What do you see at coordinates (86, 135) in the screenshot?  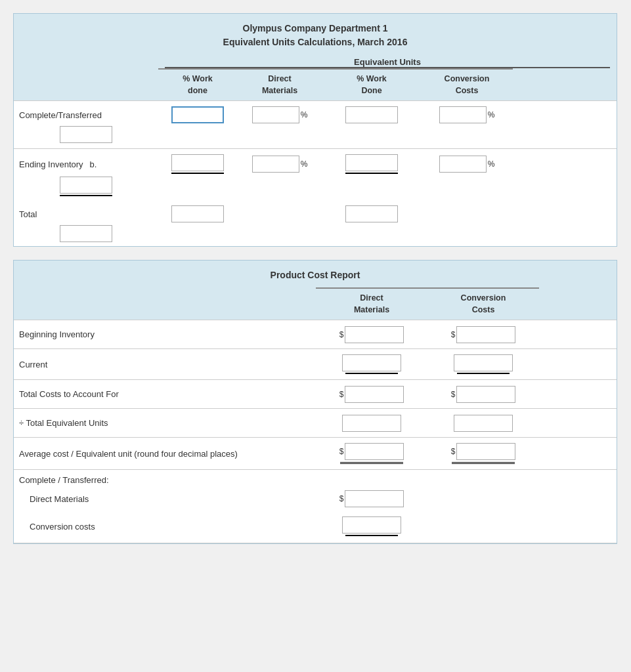 I see `complete-transferred-cc-col` at bounding box center [86, 135].